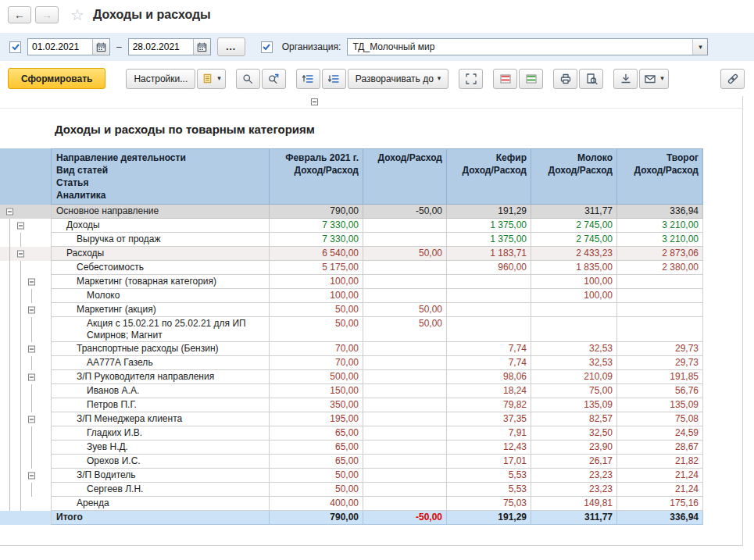 The width and height of the screenshot is (754, 560). Describe the element at coordinates (405, 177) in the screenshot. I see `header-column-blank: Доход/Расход` at that location.